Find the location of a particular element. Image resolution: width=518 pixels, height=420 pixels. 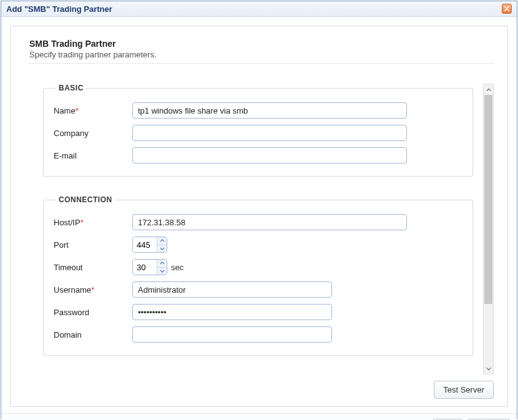

test-server-button: Test Server is located at coordinates (464, 389).